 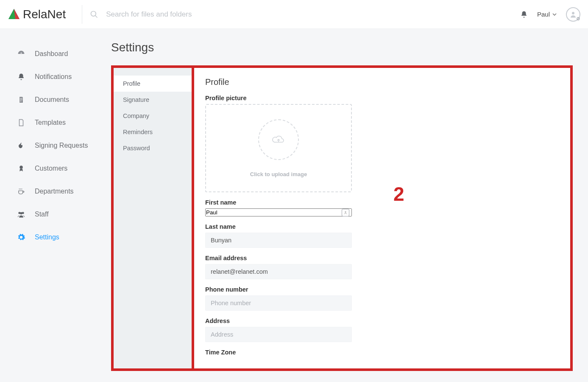 I want to click on panel-heading: Profile, so click(x=382, y=82).